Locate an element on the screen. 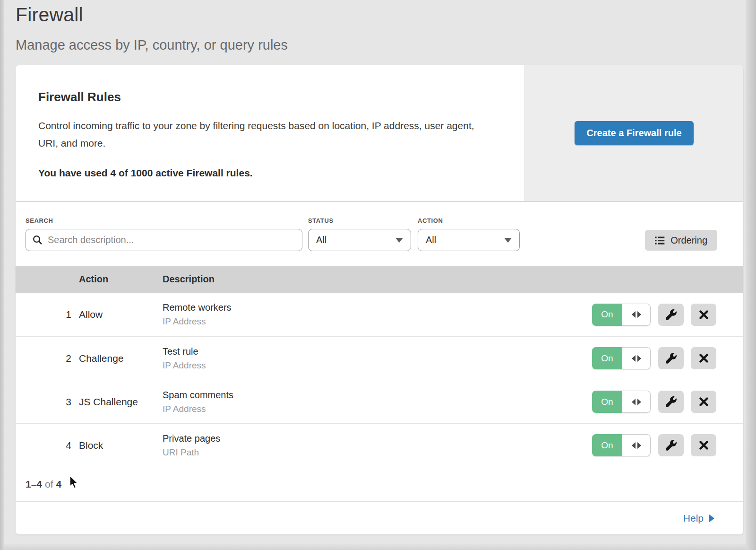 This screenshot has width=756, height=550. rule-action: JS Challenge is located at coordinates (121, 402).